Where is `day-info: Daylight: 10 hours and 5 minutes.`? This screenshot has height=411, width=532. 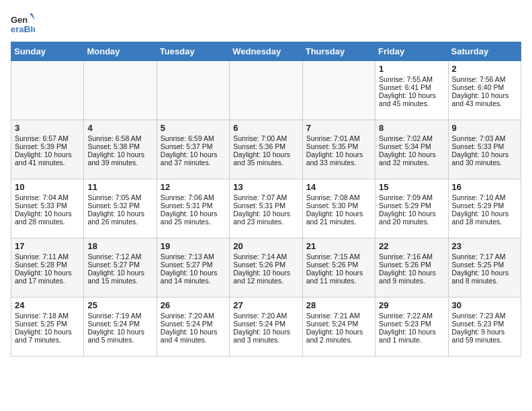 day-info: Daylight: 10 hours and 5 minutes. is located at coordinates (120, 336).